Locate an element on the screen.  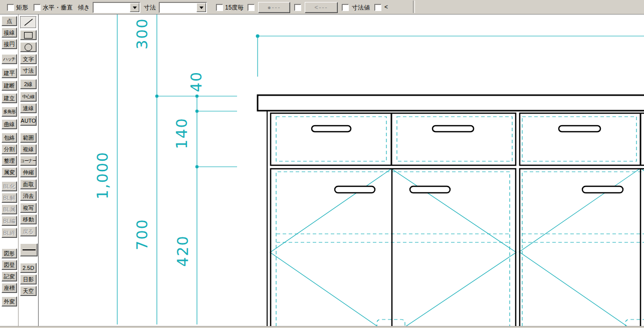
dimension-value-label: 寸法値 is located at coordinates (361, 8).